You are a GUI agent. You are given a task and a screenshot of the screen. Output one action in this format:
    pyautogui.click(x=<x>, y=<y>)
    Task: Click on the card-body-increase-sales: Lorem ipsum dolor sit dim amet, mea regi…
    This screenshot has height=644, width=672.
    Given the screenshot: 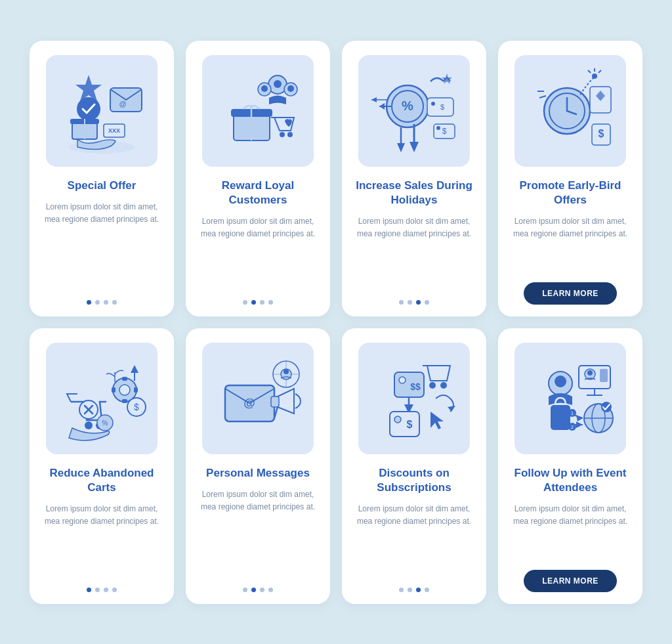 What is the action you would take?
    pyautogui.click(x=414, y=253)
    